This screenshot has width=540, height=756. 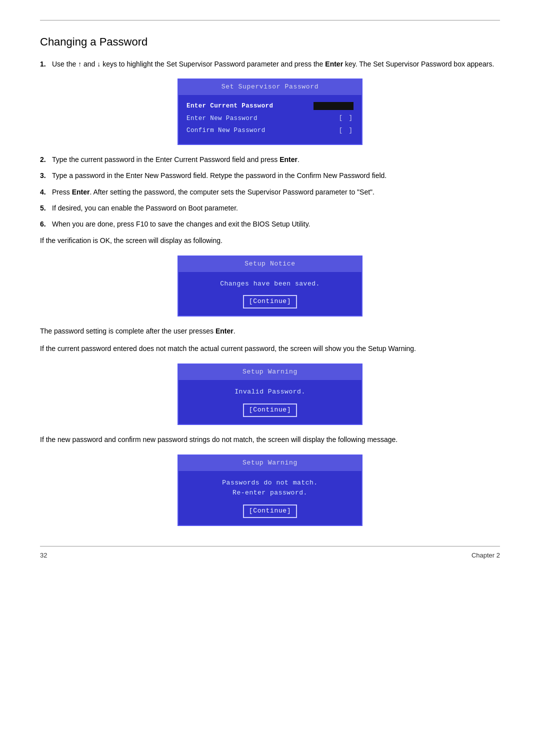 What do you see at coordinates (46, 160) in the screenshot?
I see `step-2-num: 2.` at bounding box center [46, 160].